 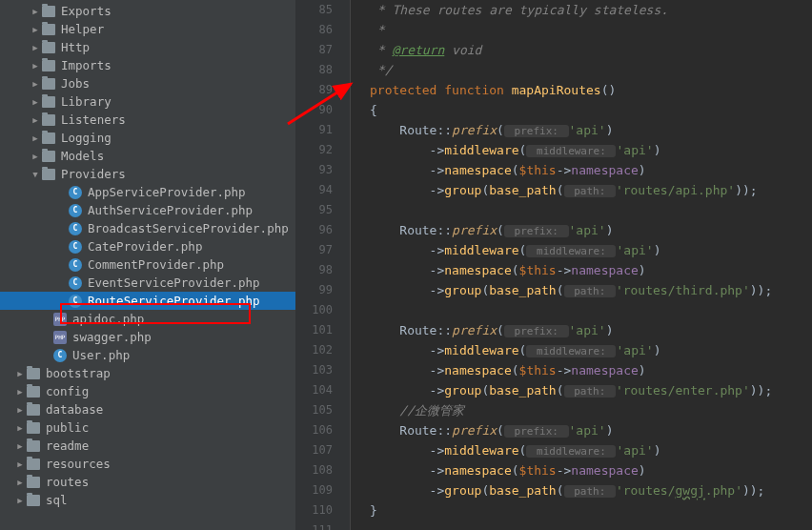 What do you see at coordinates (417, 231) in the screenshot?
I see `code-token: Route` at bounding box center [417, 231].